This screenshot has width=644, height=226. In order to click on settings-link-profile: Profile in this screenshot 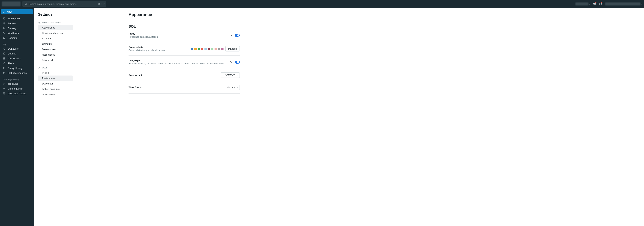, I will do `click(55, 73)`.